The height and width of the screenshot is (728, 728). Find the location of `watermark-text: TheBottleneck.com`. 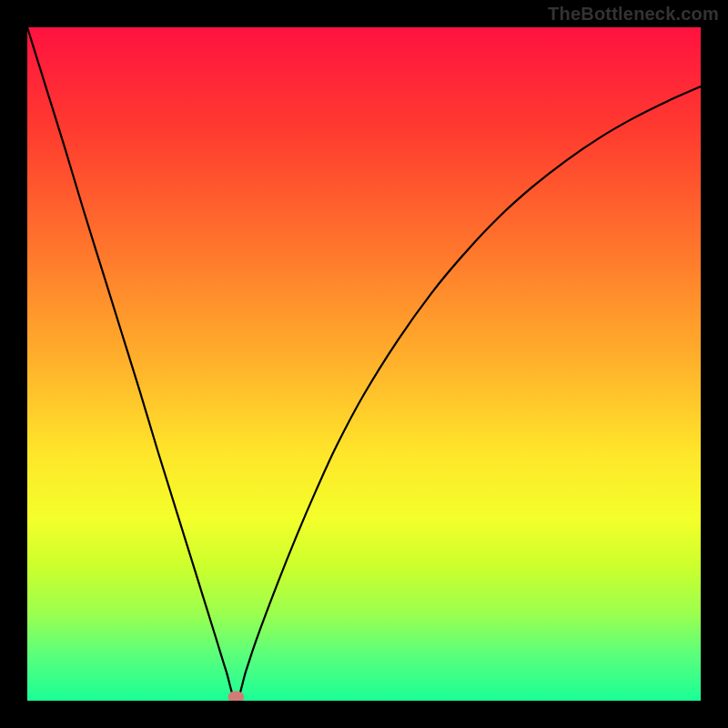

watermark-text: TheBottleneck.com is located at coordinates (633, 15).